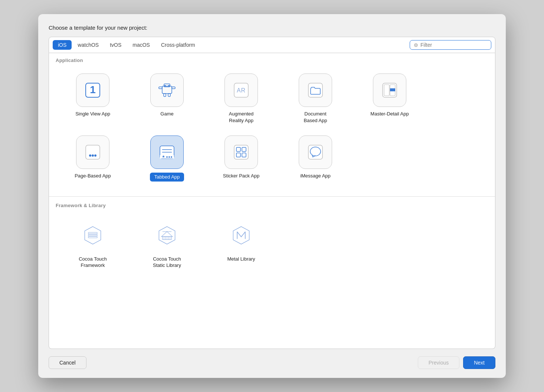 The width and height of the screenshot is (544, 392). I want to click on game-icon, so click(167, 90).